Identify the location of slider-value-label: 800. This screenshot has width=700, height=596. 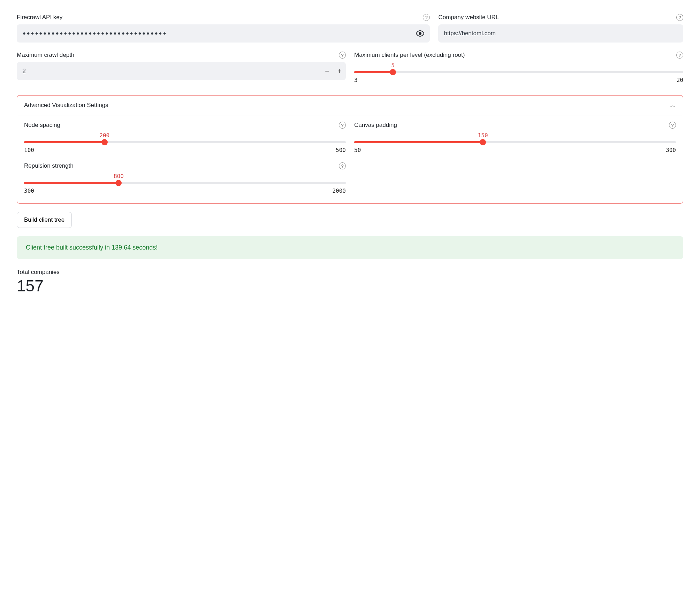
(119, 176).